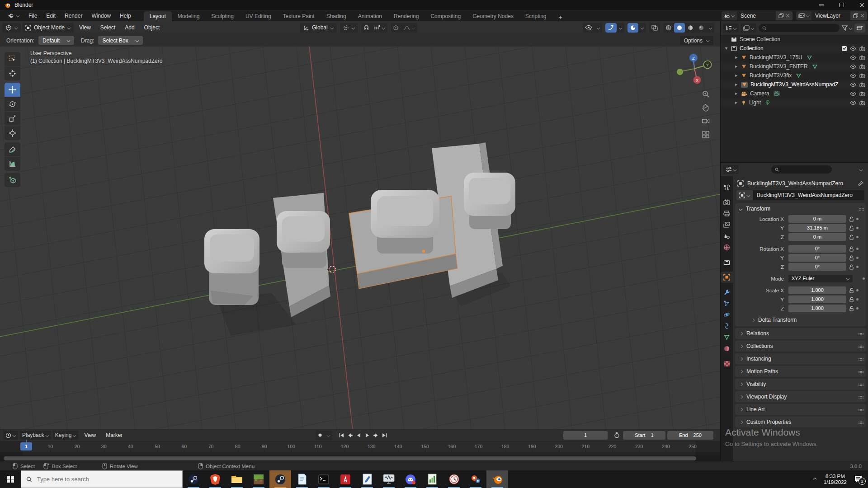 This screenshot has width=868, height=488. Describe the element at coordinates (446, 16) in the screenshot. I see `tab-compositing: Compositing` at that location.